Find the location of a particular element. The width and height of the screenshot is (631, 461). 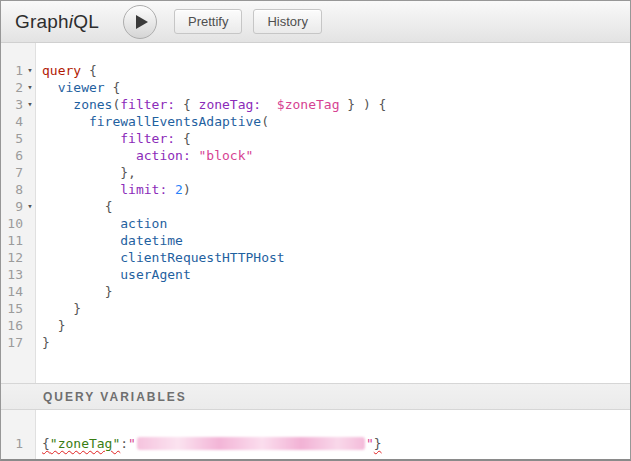

code-line: 14 } is located at coordinates (316, 292).